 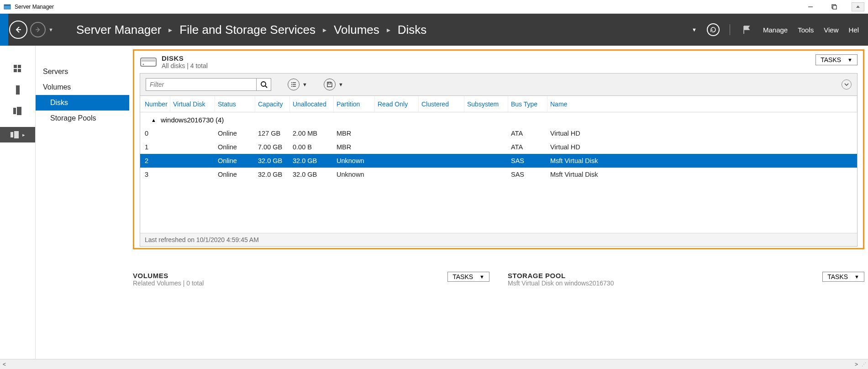 What do you see at coordinates (836, 60) in the screenshot?
I see `tasks-button: TASKS ▼` at bounding box center [836, 60].